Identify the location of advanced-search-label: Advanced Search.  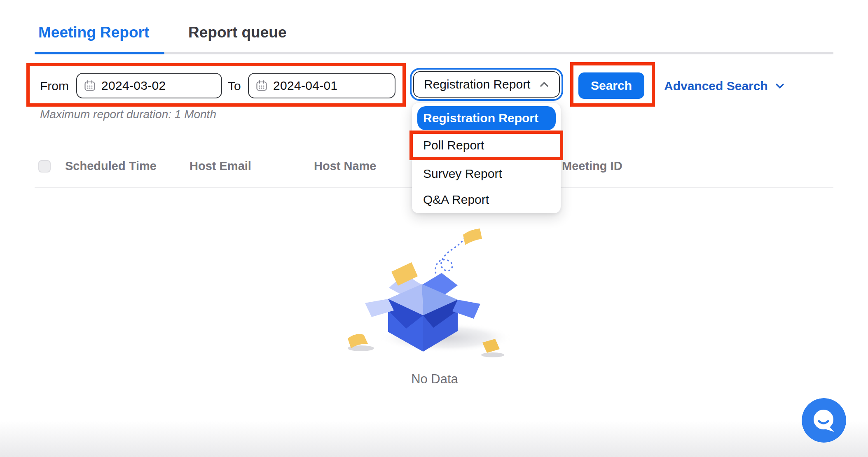
(716, 86).